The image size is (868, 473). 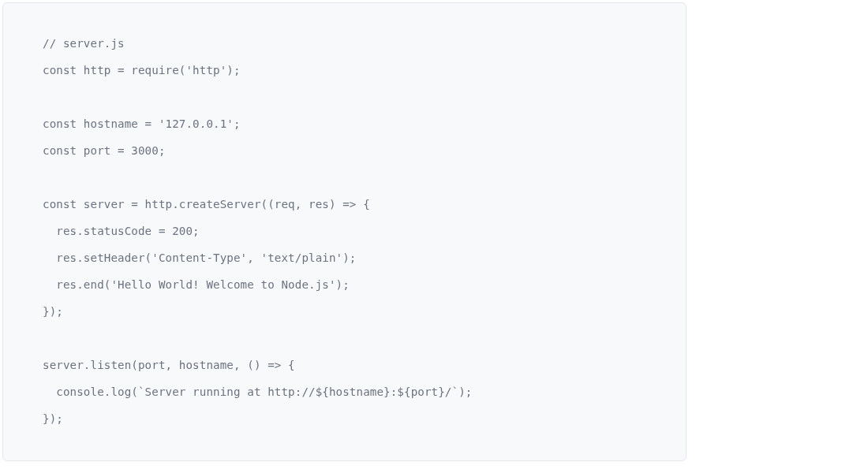 What do you see at coordinates (344, 124) in the screenshot?
I see `code-line: const hostname = '127.0.0.1';` at bounding box center [344, 124].